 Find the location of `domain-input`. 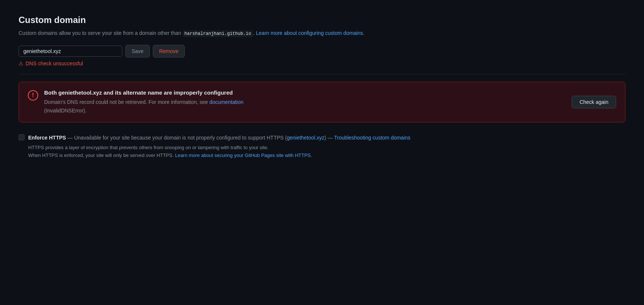

domain-input is located at coordinates (70, 51).